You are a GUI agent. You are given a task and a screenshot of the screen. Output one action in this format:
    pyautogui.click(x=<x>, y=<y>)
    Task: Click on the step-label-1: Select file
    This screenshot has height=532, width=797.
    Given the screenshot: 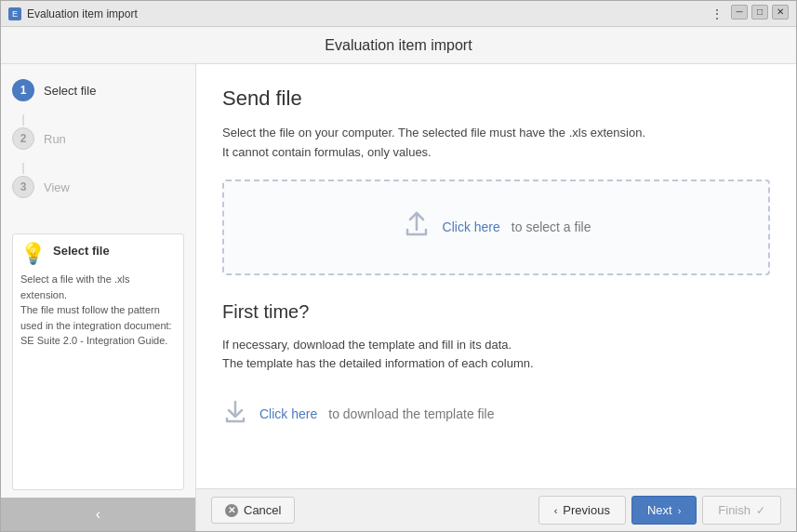 What is the action you would take?
    pyautogui.click(x=70, y=91)
    